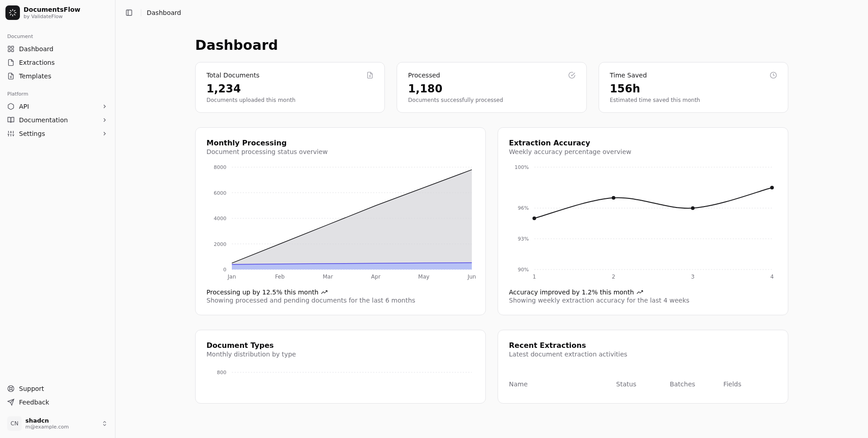  What do you see at coordinates (643, 152) in the screenshot?
I see `chart-subtitle: Weekly accuracy percentage overview` at bounding box center [643, 152].